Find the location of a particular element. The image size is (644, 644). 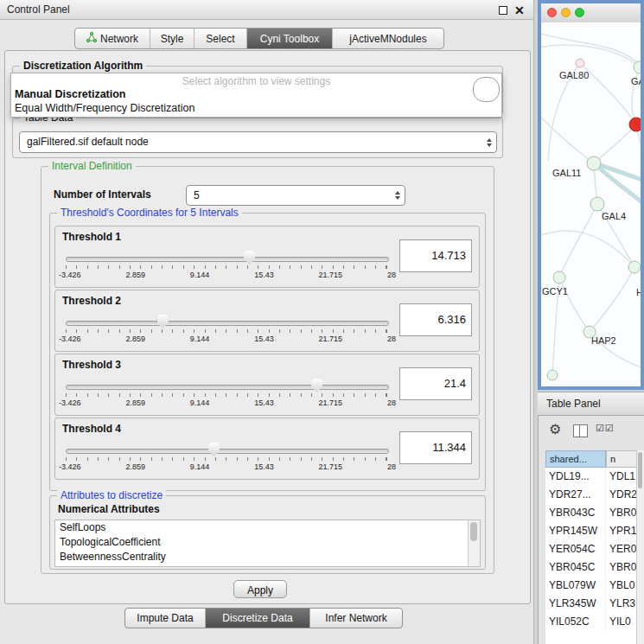

tab-jactivemnodules: jActiveMNodules is located at coordinates (387, 38).